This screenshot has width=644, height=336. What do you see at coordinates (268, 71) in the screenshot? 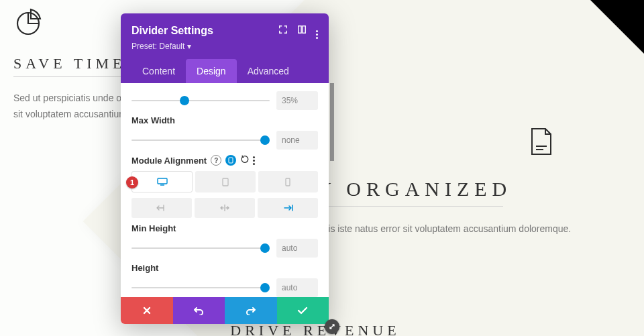
I see `tab-advanced: Advanced` at bounding box center [268, 71].